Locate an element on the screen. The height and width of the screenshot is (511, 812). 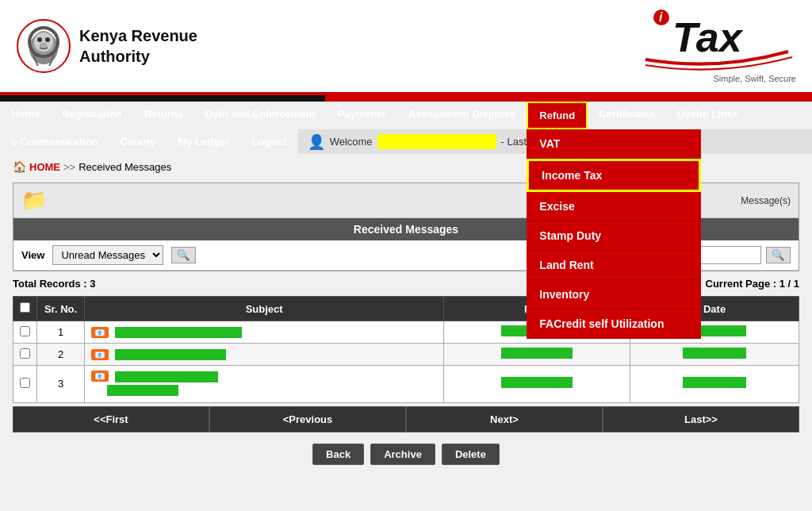
row1-subject: 📧 is located at coordinates (265, 332).